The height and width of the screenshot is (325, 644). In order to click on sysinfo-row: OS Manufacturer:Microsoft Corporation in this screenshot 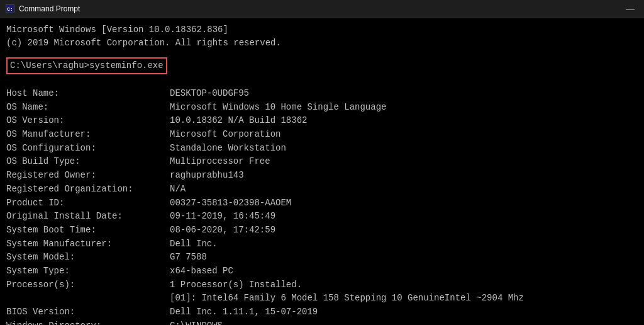, I will do `click(322, 135)`.